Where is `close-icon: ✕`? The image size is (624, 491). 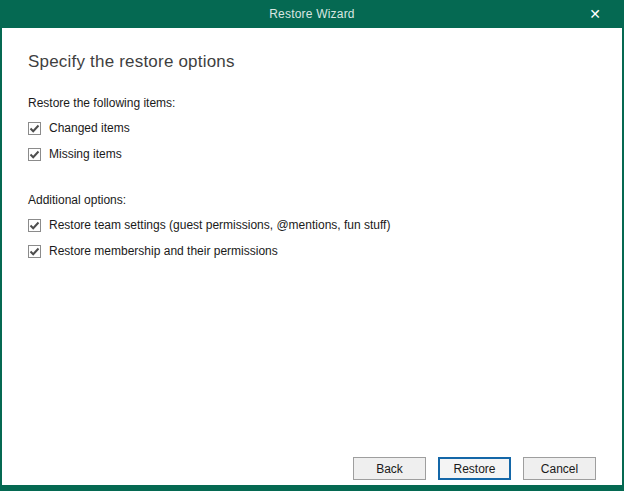
close-icon: ✕ is located at coordinates (595, 14).